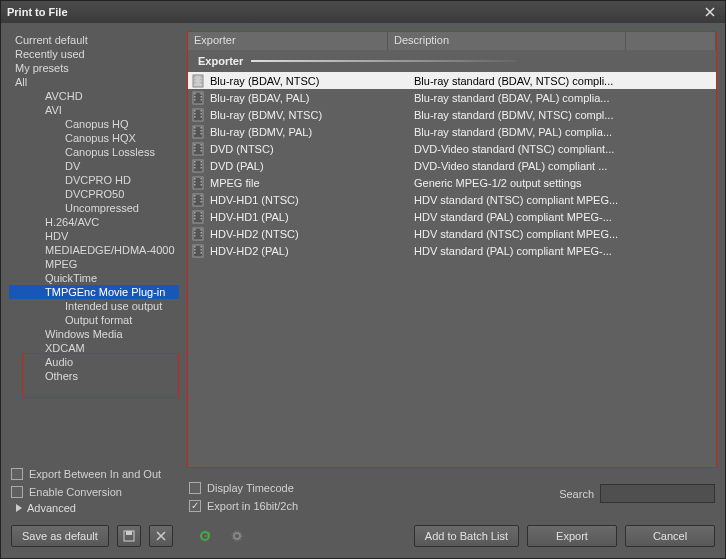  What do you see at coordinates (452, 166) in the screenshot?
I see `exporter-row: DVD (PAL)DVD-Video standard (PAL) compli…` at bounding box center [452, 166].